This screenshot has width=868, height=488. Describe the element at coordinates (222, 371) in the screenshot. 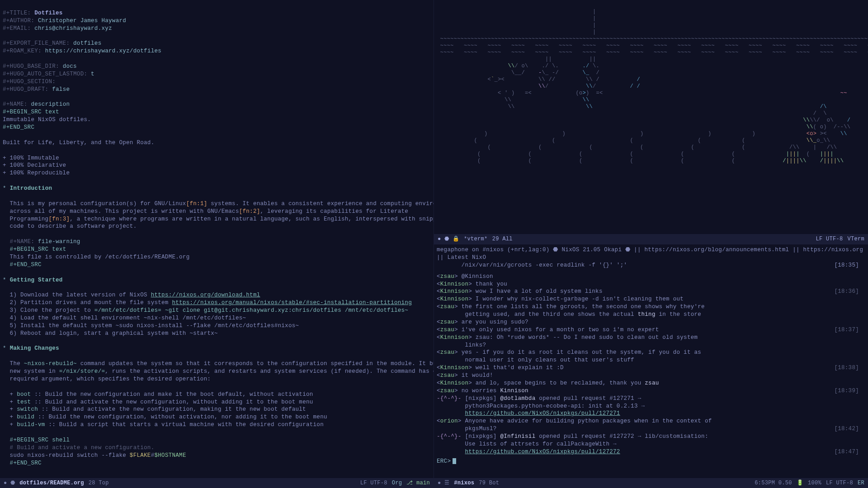

I see `mk-p2: new system in =/nix/store/=, runs the ac…` at that location.